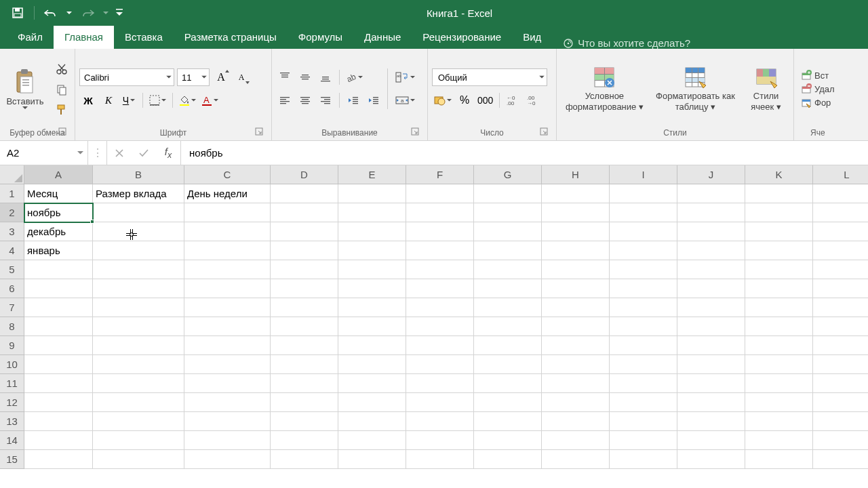 The image size is (868, 488). I want to click on cell-H6, so click(576, 289).